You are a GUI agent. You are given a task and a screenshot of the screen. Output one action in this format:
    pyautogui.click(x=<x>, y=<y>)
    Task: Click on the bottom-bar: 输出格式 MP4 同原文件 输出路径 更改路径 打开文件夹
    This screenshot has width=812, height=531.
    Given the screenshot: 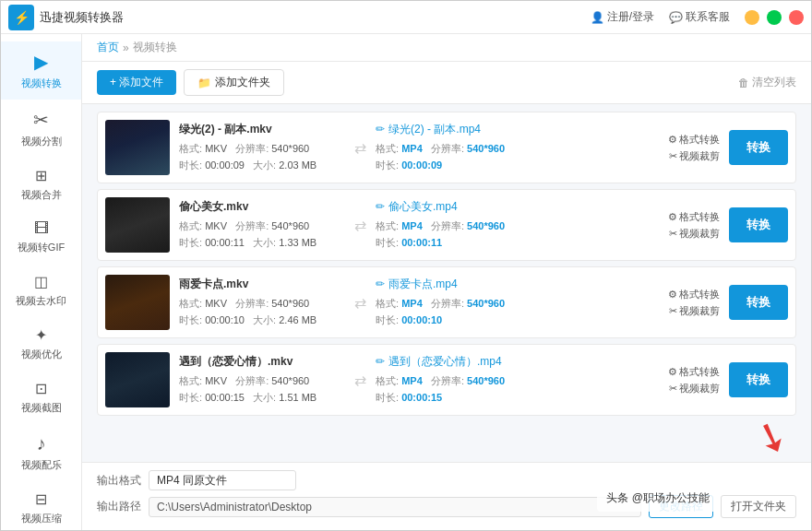 What is the action you would take?
    pyautogui.click(x=447, y=496)
    